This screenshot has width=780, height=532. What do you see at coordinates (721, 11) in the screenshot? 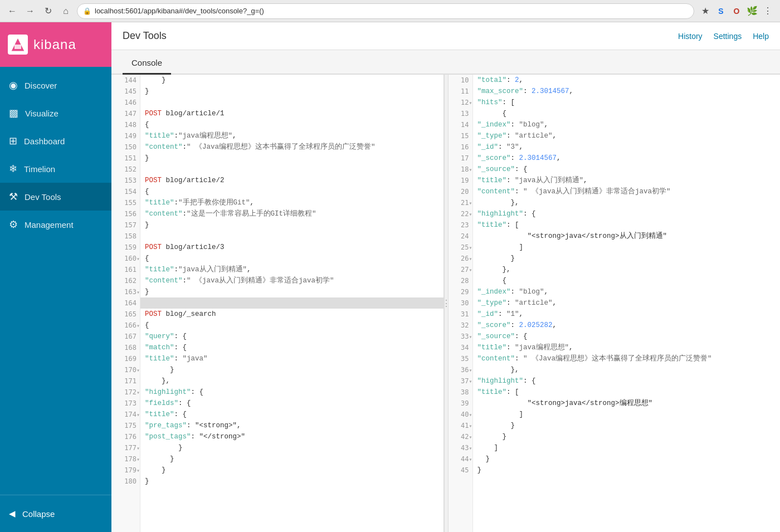
I see `ext-s-button: S` at bounding box center [721, 11].